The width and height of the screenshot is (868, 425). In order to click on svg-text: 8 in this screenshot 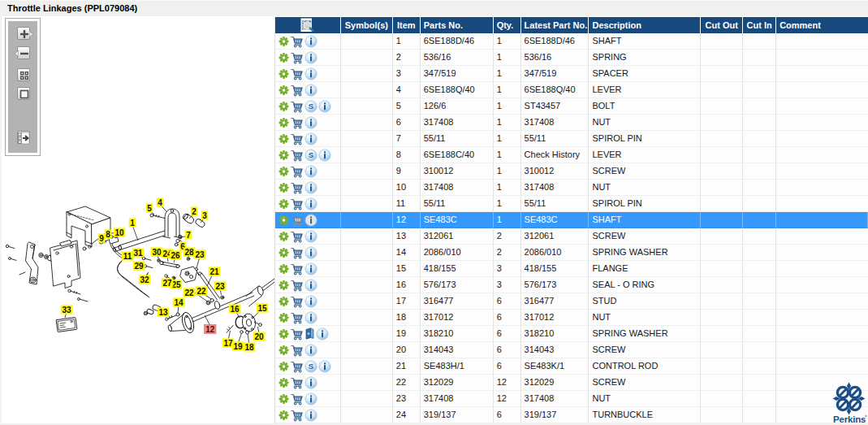, I will do `click(108, 234)`.